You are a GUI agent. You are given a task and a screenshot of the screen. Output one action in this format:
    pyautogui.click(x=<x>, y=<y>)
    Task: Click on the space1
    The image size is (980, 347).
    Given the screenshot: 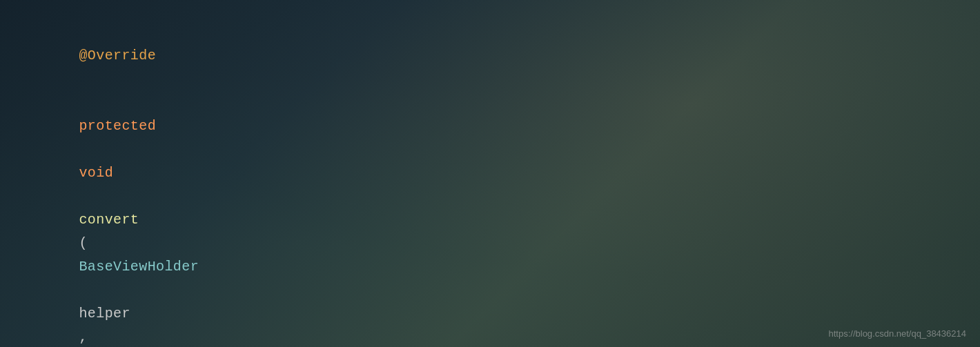 What is the action you would take?
    pyautogui.click(x=83, y=149)
    